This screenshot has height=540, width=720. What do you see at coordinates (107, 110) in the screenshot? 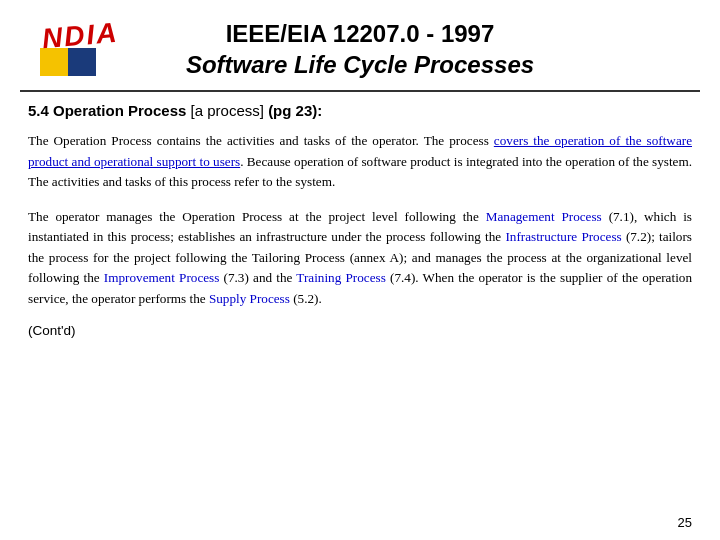
I see `heading-text: 5.4 Operation Process` at bounding box center [107, 110].